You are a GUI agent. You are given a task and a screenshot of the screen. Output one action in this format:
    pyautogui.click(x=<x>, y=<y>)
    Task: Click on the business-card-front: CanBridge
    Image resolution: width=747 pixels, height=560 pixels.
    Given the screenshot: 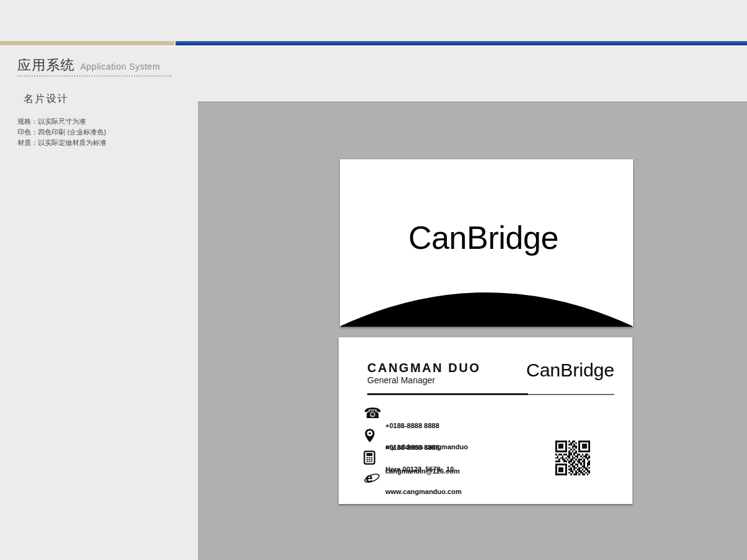 What is the action you would take?
    pyautogui.click(x=487, y=243)
    